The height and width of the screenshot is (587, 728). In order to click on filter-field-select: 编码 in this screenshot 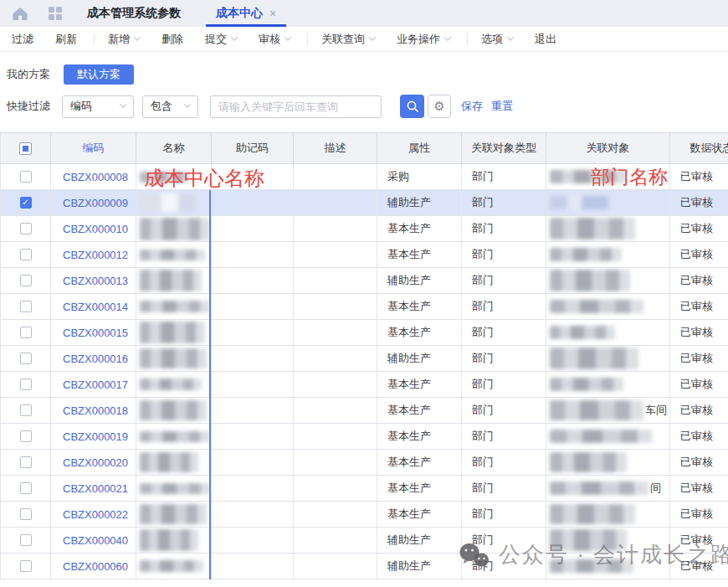, I will do `click(98, 107)`.